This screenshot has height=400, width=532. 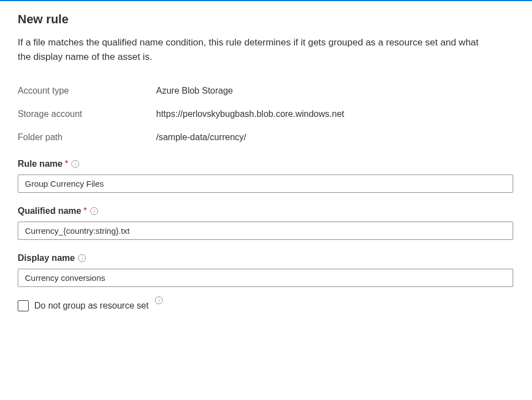 I want to click on display-name-input, so click(x=266, y=278).